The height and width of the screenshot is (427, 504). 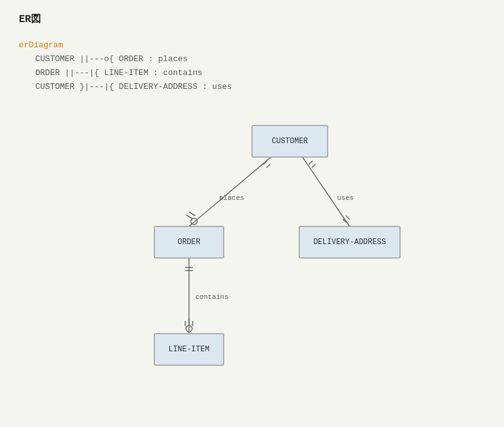 What do you see at coordinates (326, 192) in the screenshot?
I see `relation-customer-delivery` at bounding box center [326, 192].